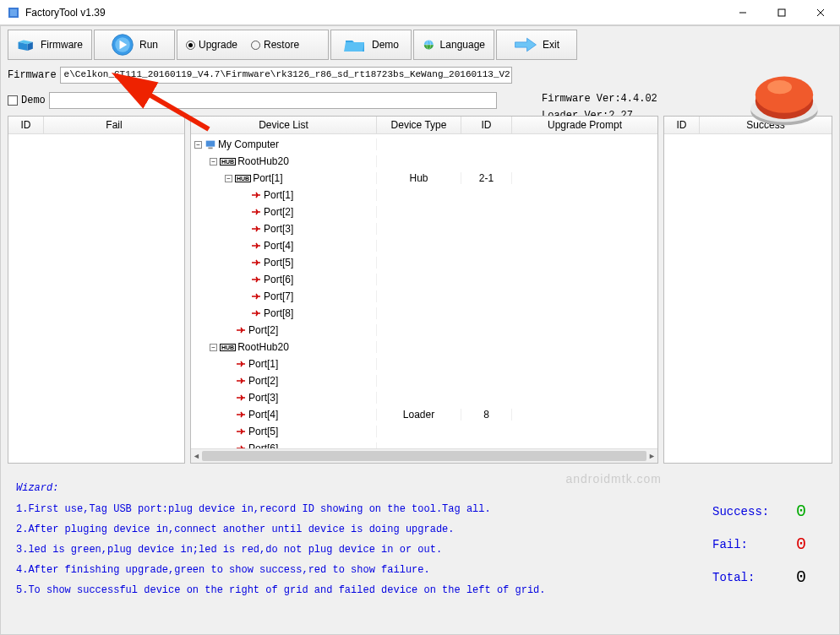  What do you see at coordinates (454, 45) in the screenshot?
I see `language-button: Language` at bounding box center [454, 45].